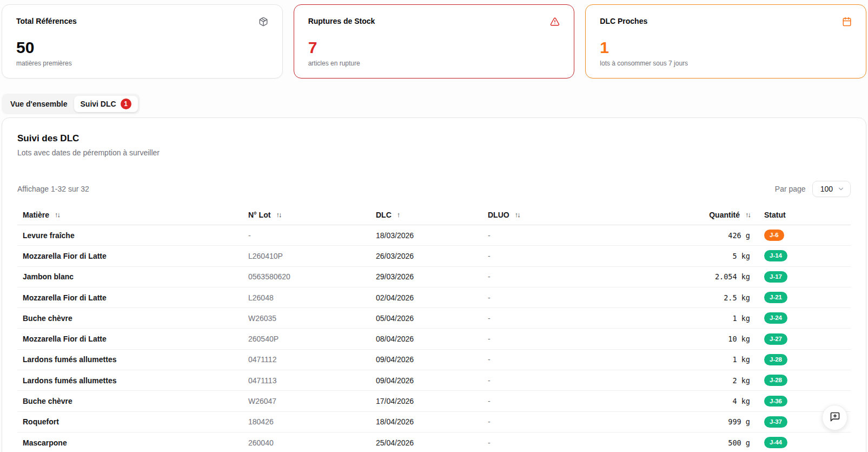 Image resolution: width=868 pixels, height=452 pixels. Describe the element at coordinates (130, 298) in the screenshot. I see `cell-matiere: Mozzarella Fior di Latte` at that location.